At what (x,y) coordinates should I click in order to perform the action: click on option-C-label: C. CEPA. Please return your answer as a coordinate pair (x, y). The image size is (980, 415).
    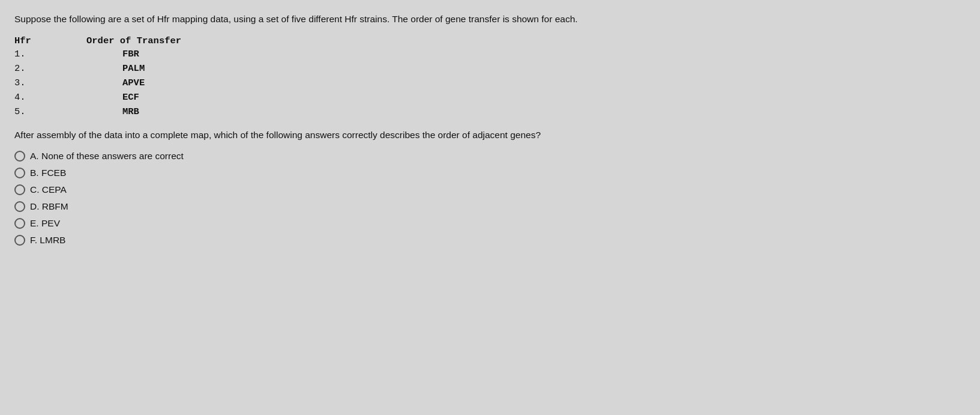
    Looking at the image, I should click on (48, 190).